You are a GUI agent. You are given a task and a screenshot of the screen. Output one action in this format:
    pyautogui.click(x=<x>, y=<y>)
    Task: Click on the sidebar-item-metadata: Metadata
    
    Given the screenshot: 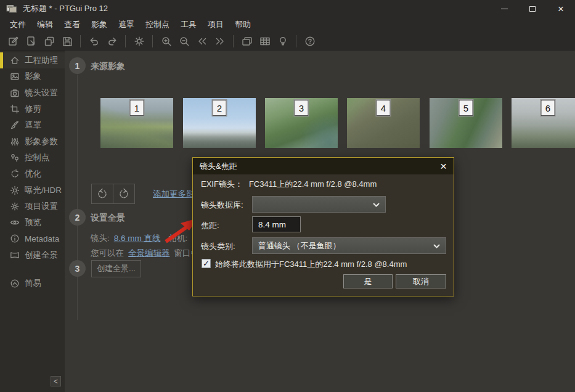 What is the action you would take?
    pyautogui.click(x=32, y=239)
    